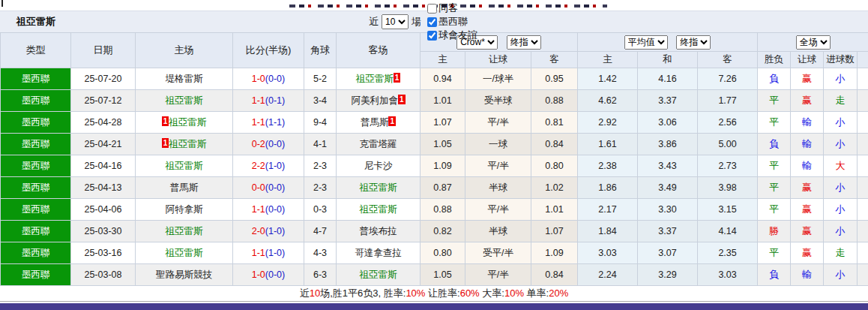  What do you see at coordinates (184, 275) in the screenshot?
I see `home-team: 聖路易斯競技` at bounding box center [184, 275].